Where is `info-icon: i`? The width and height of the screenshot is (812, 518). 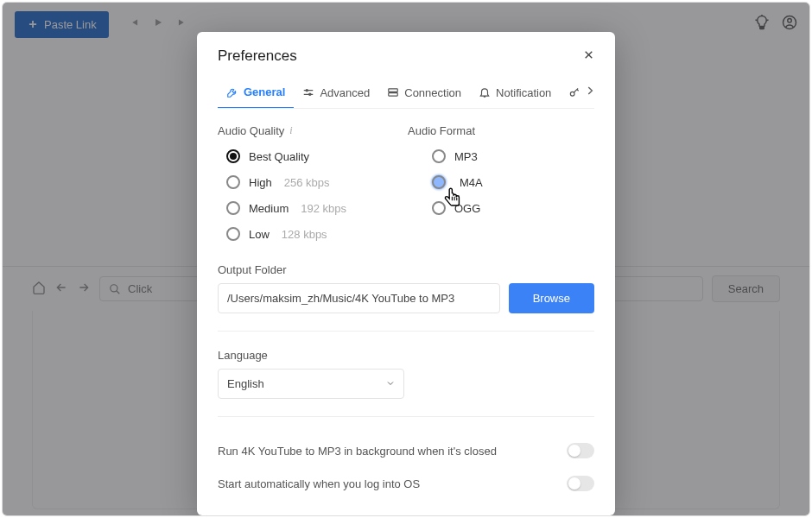
info-icon: i is located at coordinates (290, 131).